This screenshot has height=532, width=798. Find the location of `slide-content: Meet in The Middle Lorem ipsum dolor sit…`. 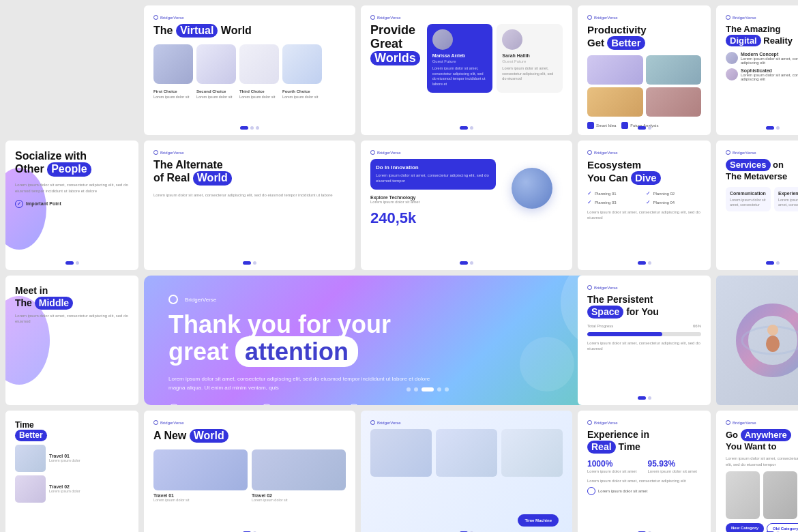

slide-content: Meet in The Middle Lorem ipsum dolor sit… is located at coordinates (72, 304).